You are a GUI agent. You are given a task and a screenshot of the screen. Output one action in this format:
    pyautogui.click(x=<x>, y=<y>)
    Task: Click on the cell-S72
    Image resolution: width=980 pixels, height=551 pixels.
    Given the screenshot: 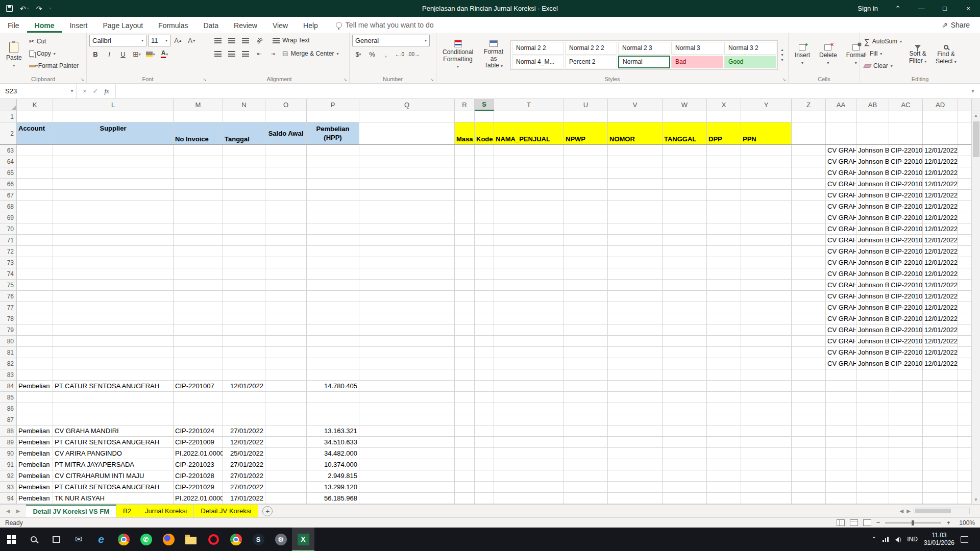 What is the action you would take?
    pyautogui.click(x=484, y=252)
    